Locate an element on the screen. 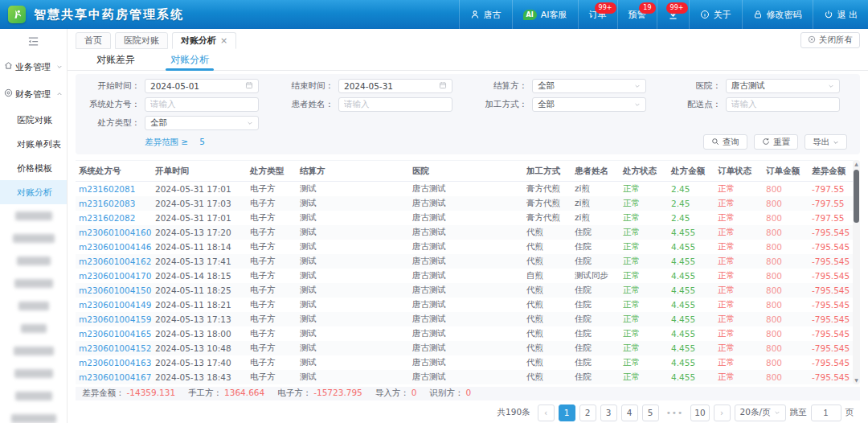  table-row: m2306010041462024-05-11 18:14电子方测试唐古测试代煎… is located at coordinates (465, 247).